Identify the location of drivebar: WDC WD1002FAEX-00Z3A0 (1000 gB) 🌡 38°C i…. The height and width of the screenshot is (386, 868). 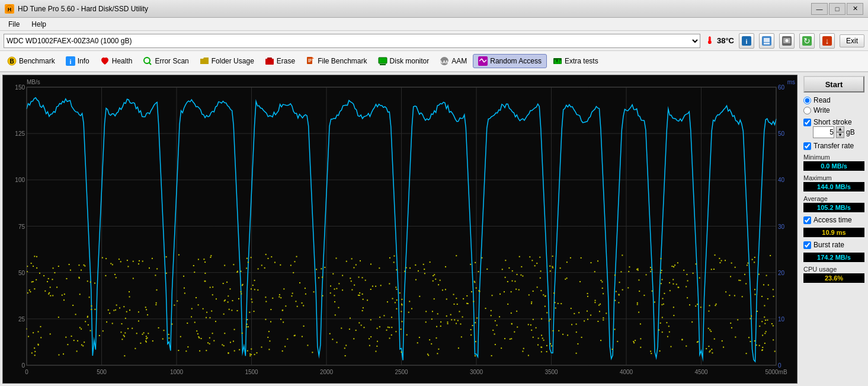
(434, 41).